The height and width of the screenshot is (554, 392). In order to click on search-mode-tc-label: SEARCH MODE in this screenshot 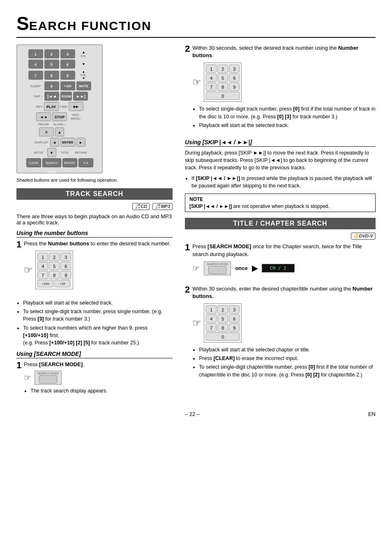, I will do `click(217, 264)`.